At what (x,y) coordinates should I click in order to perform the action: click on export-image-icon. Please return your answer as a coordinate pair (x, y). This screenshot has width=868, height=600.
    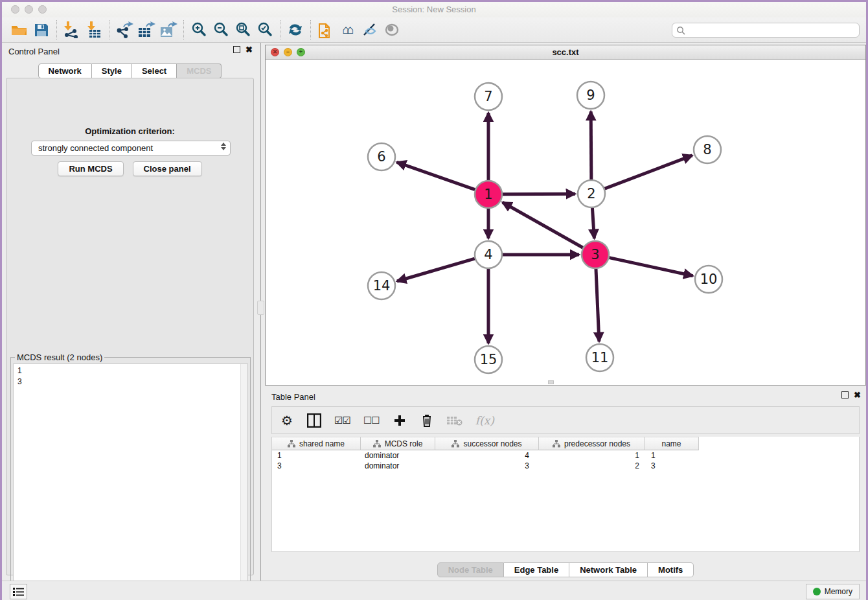
    Looking at the image, I should click on (168, 30).